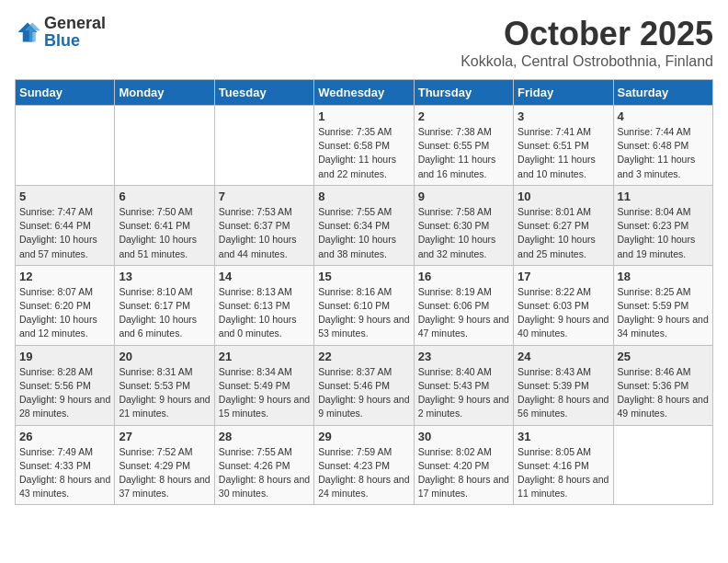 Image resolution: width=728 pixels, height=563 pixels. What do you see at coordinates (64, 436) in the screenshot?
I see `day-number: 26` at bounding box center [64, 436].